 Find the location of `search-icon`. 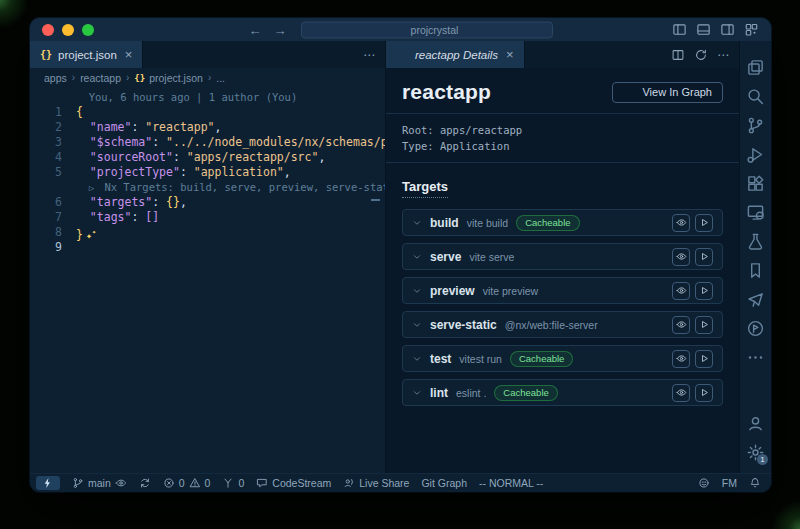

search-icon is located at coordinates (400, 30).